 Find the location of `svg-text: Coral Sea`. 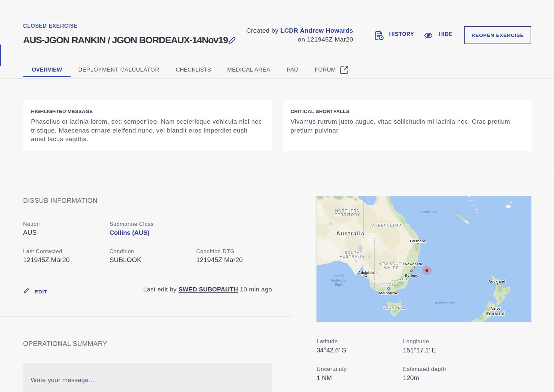

svg-text: Coral Sea is located at coordinates (428, 212).